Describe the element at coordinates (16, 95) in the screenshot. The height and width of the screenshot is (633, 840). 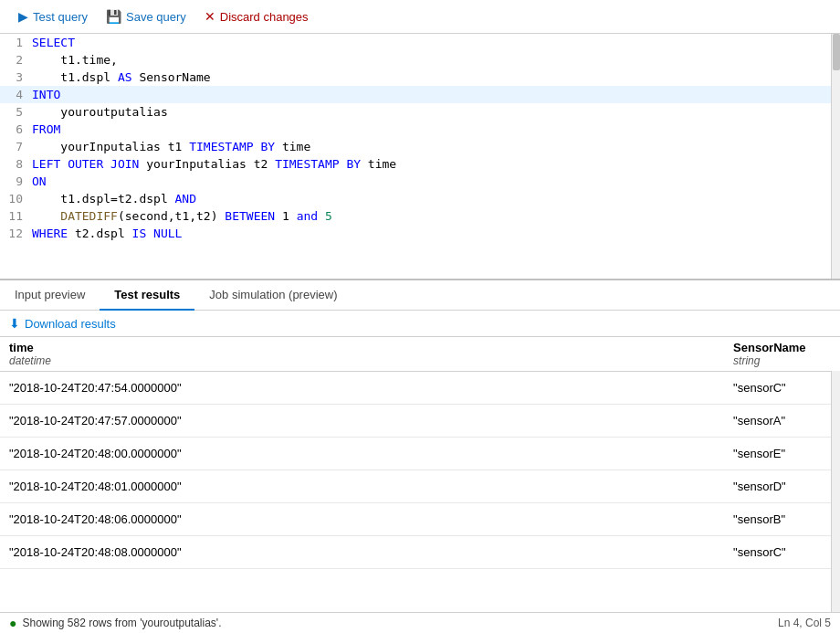
I see `line-number: 4` at that location.